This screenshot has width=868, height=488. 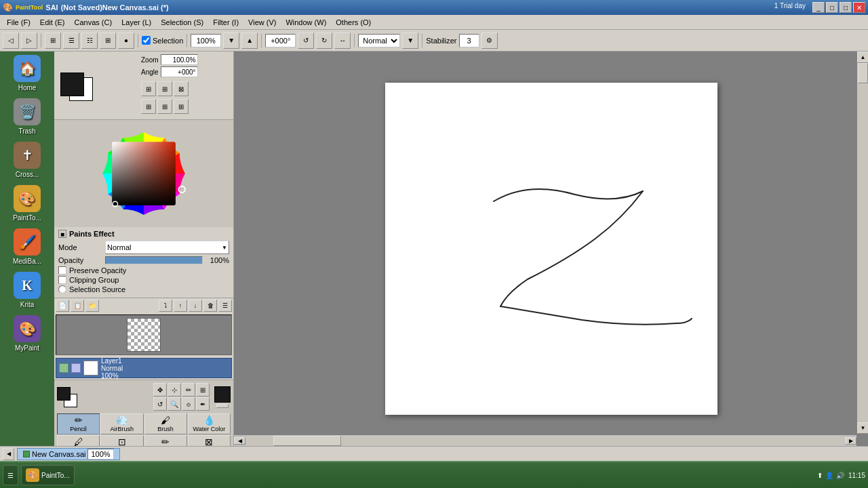 I want to click on view-btn-3: ☷, so click(x=90, y=41).